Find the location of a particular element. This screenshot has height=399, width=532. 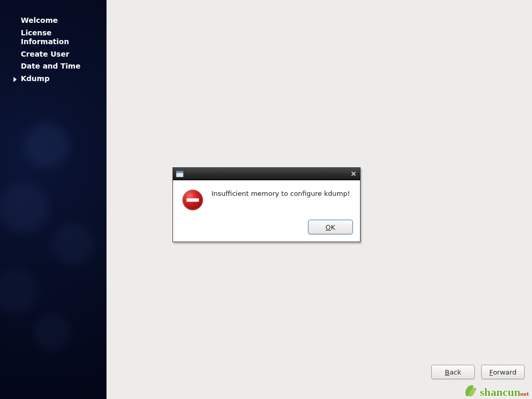

forward-button: Forward is located at coordinates (503, 372).